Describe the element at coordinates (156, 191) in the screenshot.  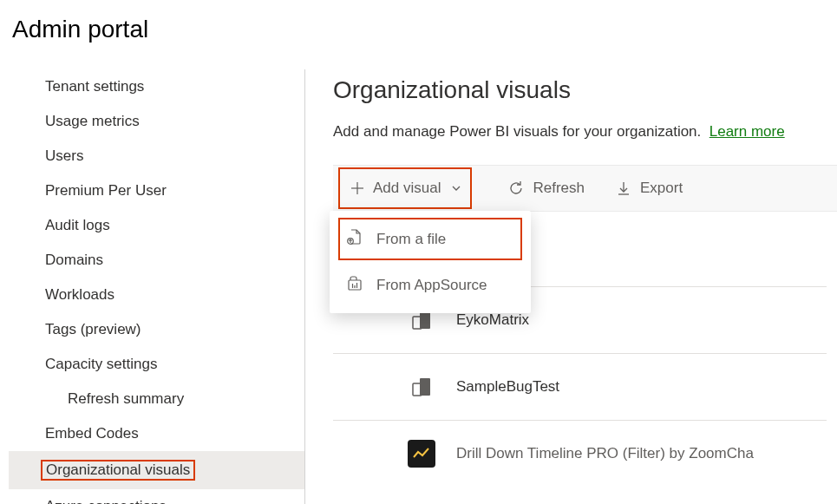
I see `sidebar-item-premium-per-user: Premium Per User` at that location.